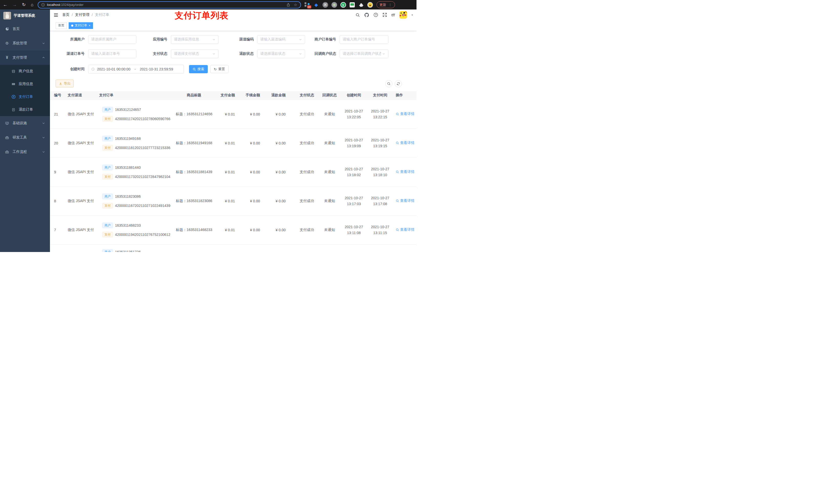 The height and width of the screenshot is (504, 833). What do you see at coordinates (7, 43) in the screenshot?
I see `gear-icon: ⚙` at bounding box center [7, 43].